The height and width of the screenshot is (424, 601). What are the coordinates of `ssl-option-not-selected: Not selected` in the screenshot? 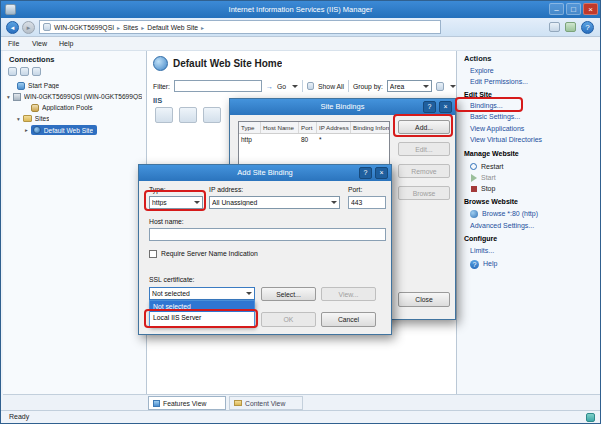 It's located at (202, 306).